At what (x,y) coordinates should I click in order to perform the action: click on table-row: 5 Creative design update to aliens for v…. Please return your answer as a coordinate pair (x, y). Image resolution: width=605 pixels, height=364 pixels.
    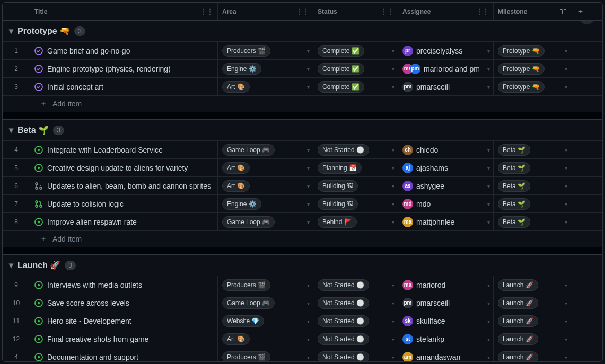
    Looking at the image, I should click on (302, 168).